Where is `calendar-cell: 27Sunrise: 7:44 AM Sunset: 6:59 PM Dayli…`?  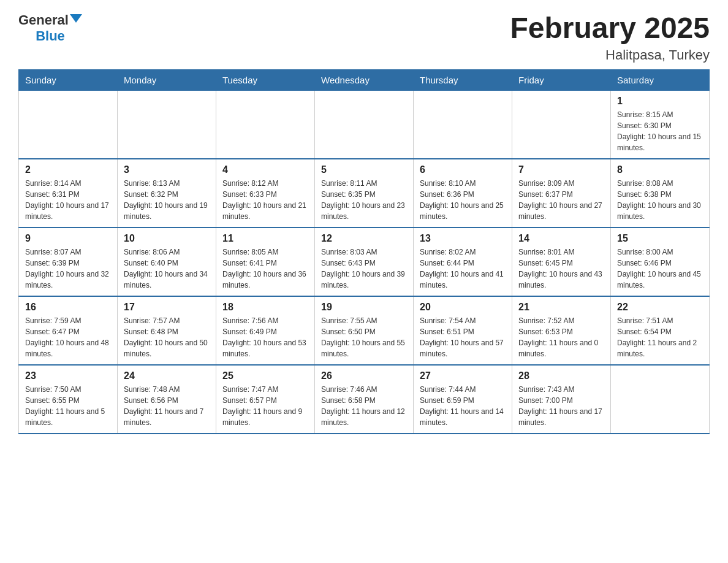 calendar-cell: 27Sunrise: 7:44 AM Sunset: 6:59 PM Dayli… is located at coordinates (463, 399).